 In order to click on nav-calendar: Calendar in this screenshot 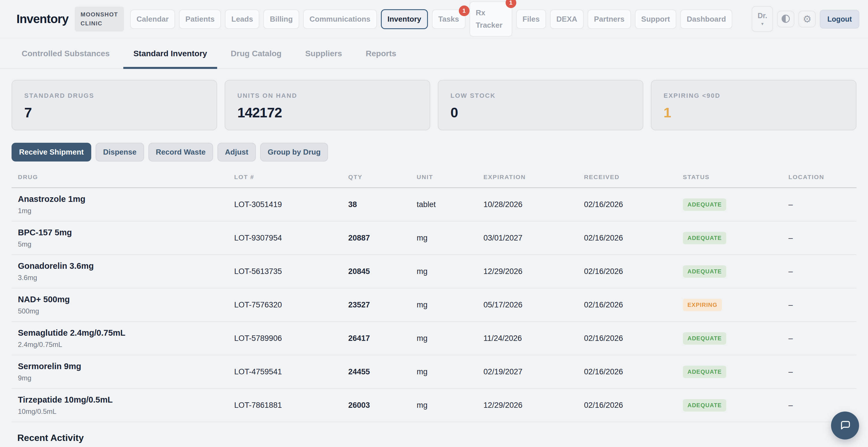, I will do `click(152, 19)`.